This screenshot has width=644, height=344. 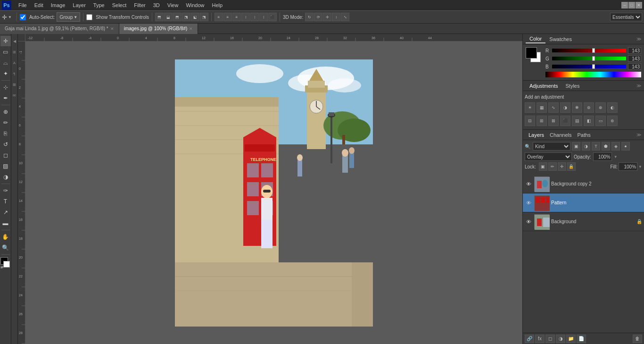 I want to click on r-slider-thumb, so click(x=594, y=50).